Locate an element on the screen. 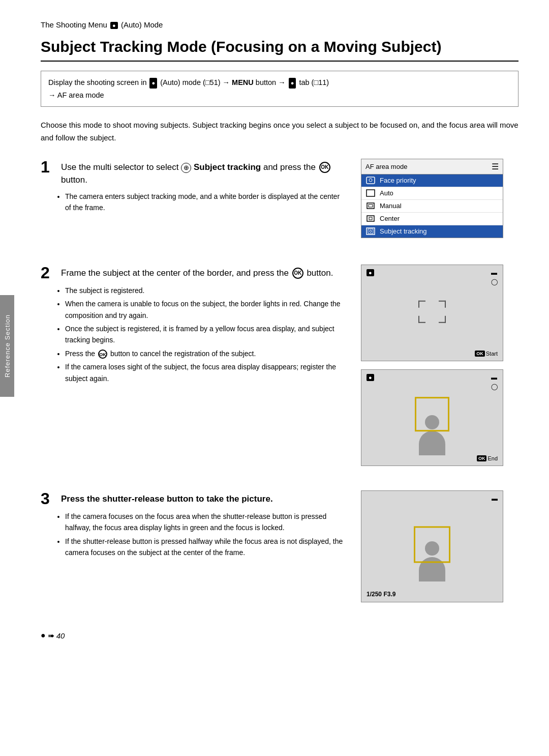 The image size is (549, 756). step-3-header: 3 Press the shutter-release button to ta… is located at coordinates (193, 499).